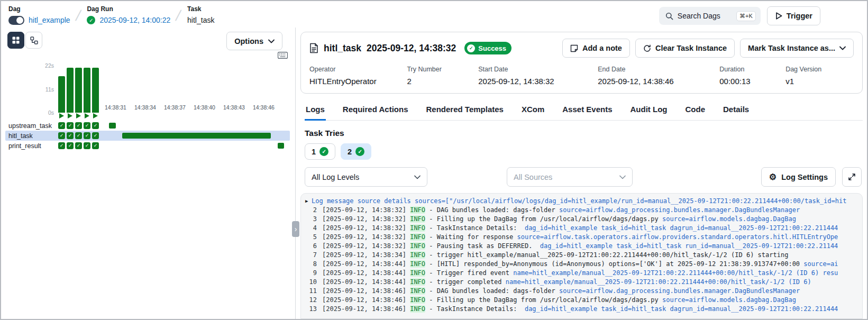  I want to click on log-line-content: [2025-09-12, 14:38:32] INFO - Waiting fo…, so click(590, 237).